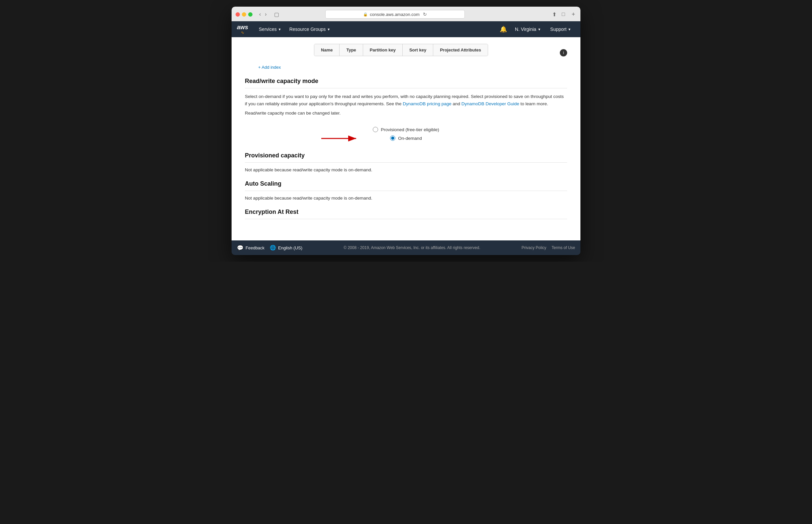 The height and width of the screenshot is (524, 812). Describe the element at coordinates (255, 248) in the screenshot. I see `feedback-label: Feedback` at that location.